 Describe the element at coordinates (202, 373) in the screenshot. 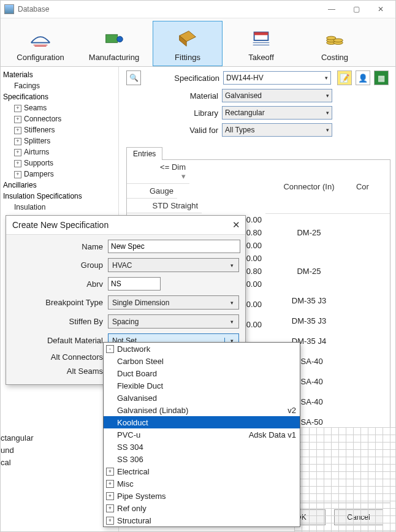

I see `dropdown-item: Duct Board` at that location.